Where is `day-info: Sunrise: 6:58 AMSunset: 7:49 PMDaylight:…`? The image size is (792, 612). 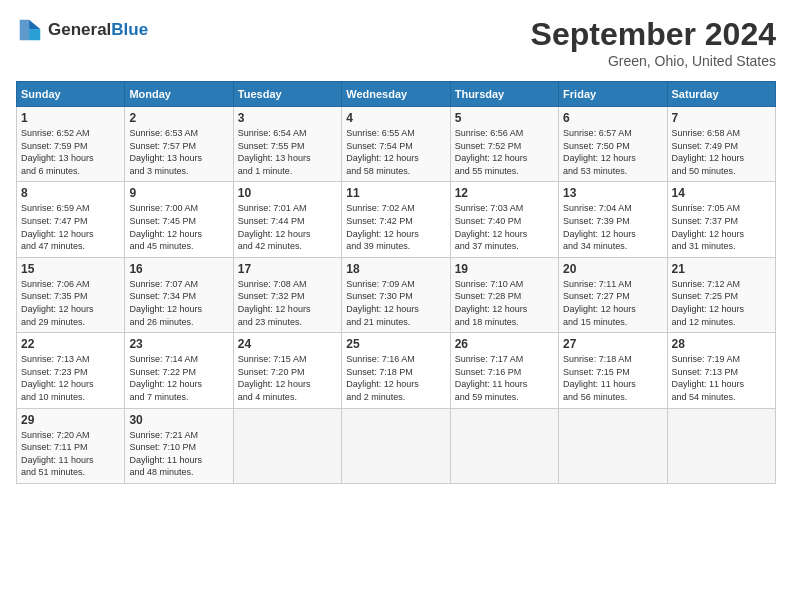
day-info: Sunrise: 6:58 AMSunset: 7:49 PMDaylight:… is located at coordinates (722, 152).